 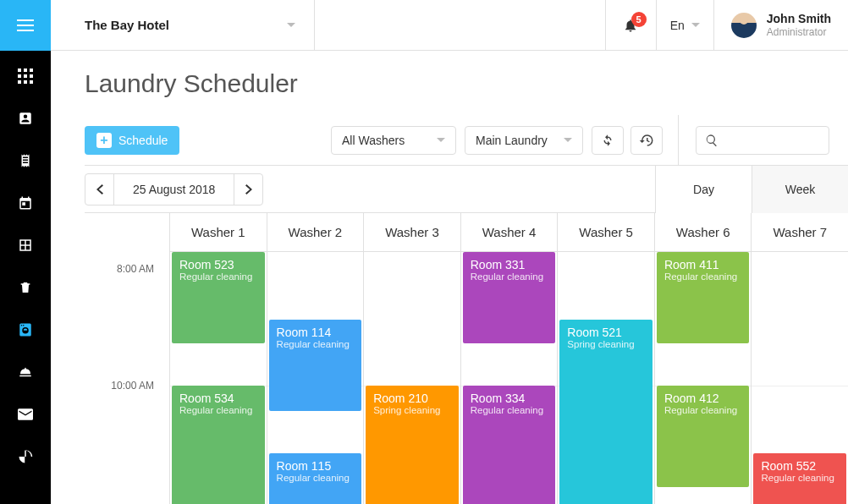 I want to click on contact-icon, so click(x=25, y=118).